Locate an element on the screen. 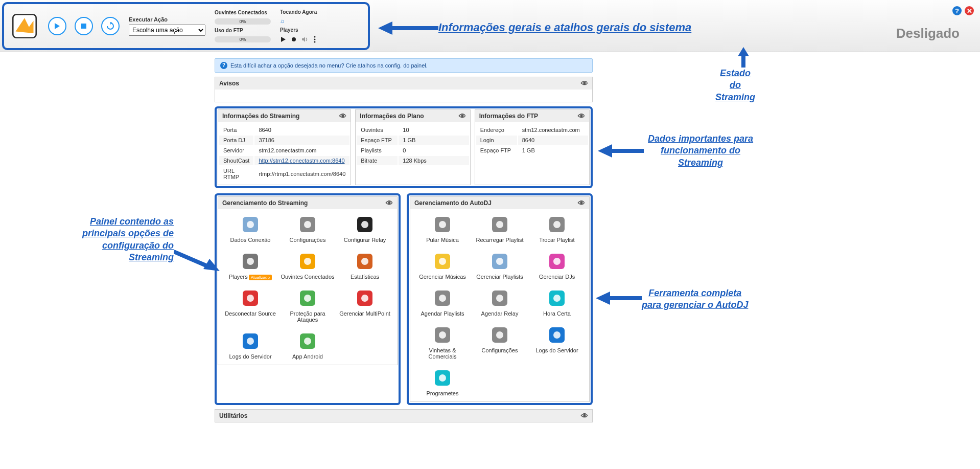 The image size is (980, 469). mgmt-item: App Android is located at coordinates (308, 345).